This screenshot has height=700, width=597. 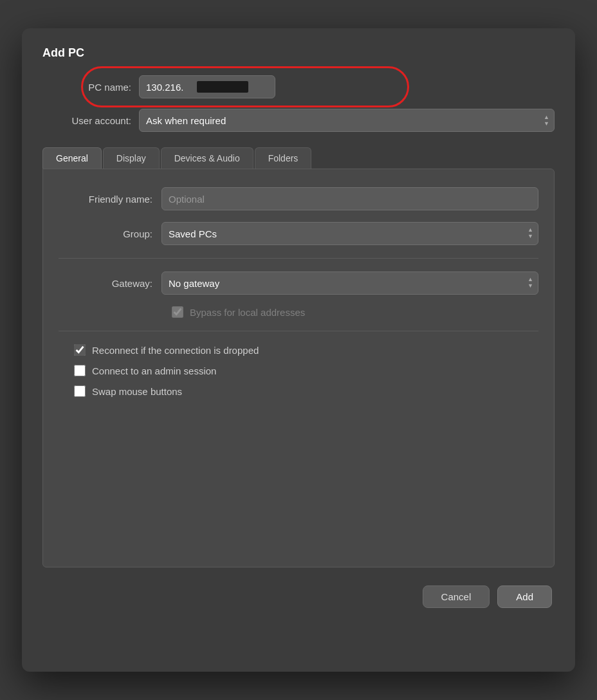 What do you see at coordinates (298, 391) in the screenshot?
I see `swap-mouse-row: Swap mouse buttons` at bounding box center [298, 391].